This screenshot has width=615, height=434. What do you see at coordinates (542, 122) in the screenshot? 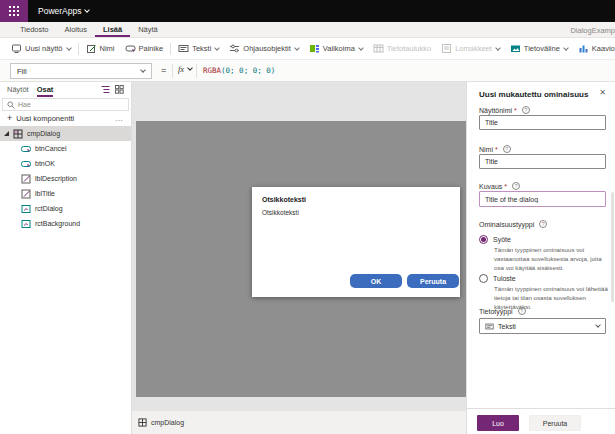
I see `display-name-input` at bounding box center [542, 122].